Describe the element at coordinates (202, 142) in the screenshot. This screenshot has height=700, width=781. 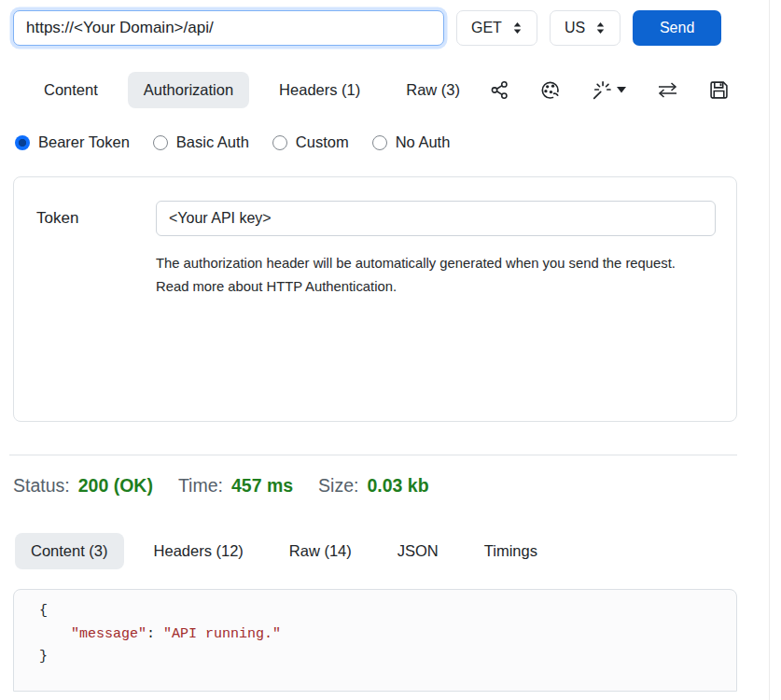
I see `radio-basic-auth: Basic Auth` at that location.